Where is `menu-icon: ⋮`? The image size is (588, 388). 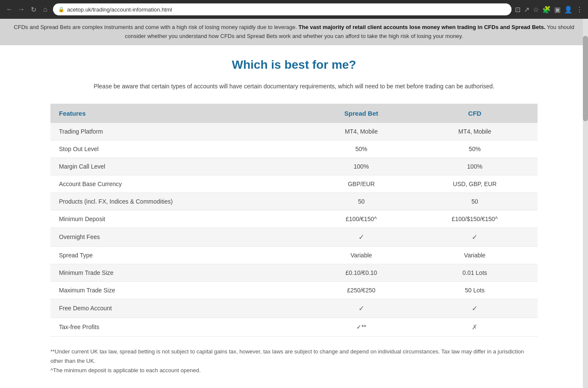
menu-icon: ⋮ is located at coordinates (579, 9).